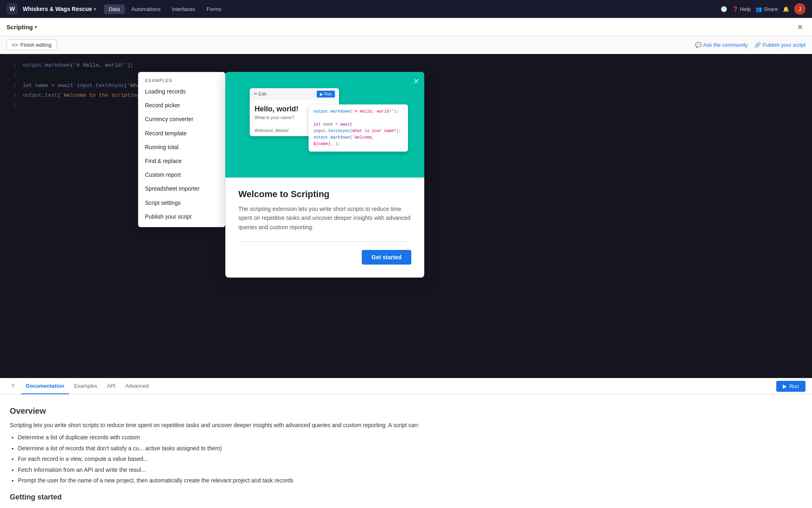 This screenshot has width=812, height=508. I want to click on nav-right: 🕐 ❓ Help 👥 Share 🔔 J, so click(763, 9).